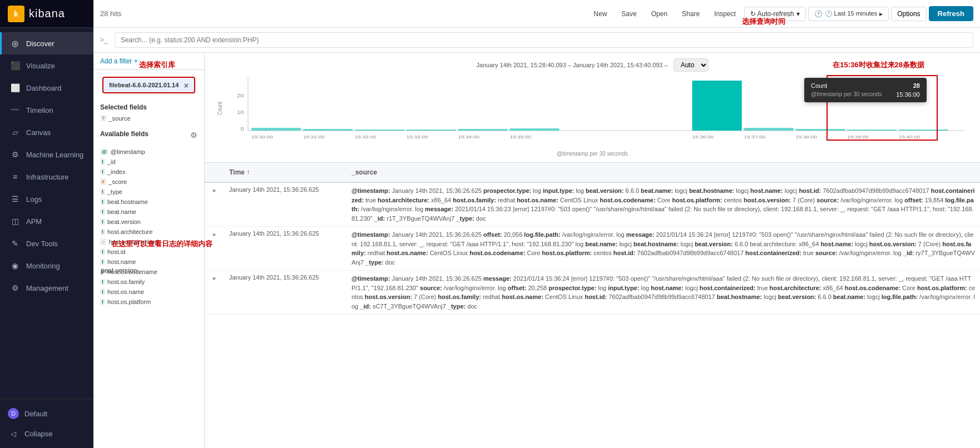  What do you see at coordinates (47, 66) in the screenshot?
I see `sidebar-item-visualize: ⬛ Visualize` at bounding box center [47, 66].